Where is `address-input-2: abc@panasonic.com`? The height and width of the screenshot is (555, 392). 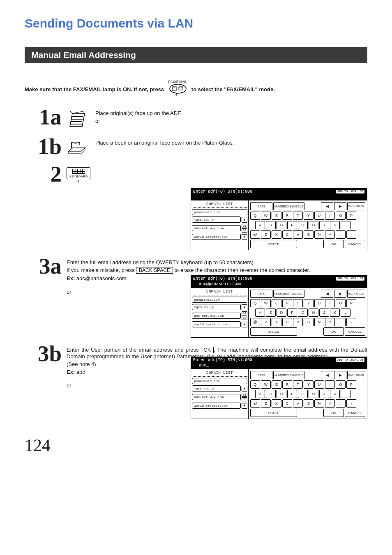 address-input-2: abc@panasonic.com is located at coordinates (279, 285).